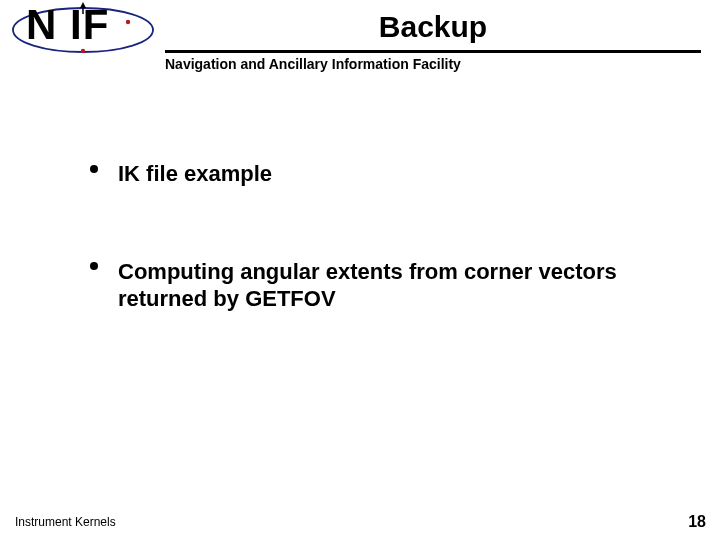  Describe the element at coordinates (433, 27) in the screenshot. I see `page-title: Backup` at that location.